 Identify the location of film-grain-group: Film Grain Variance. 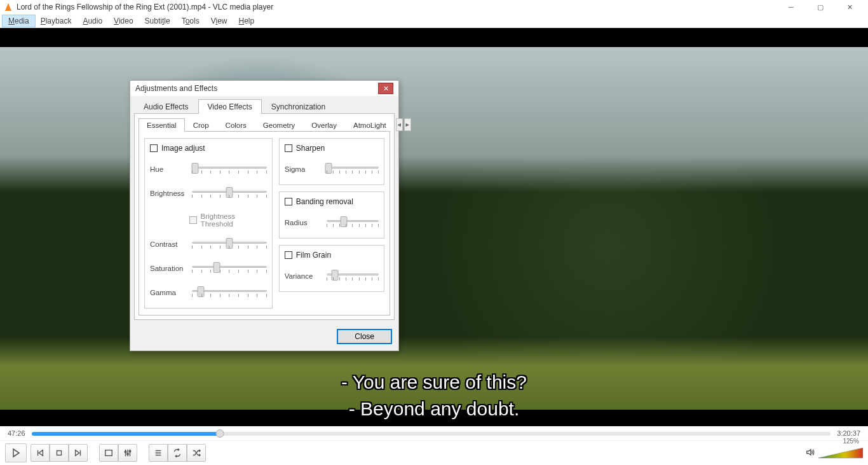
(332, 268).